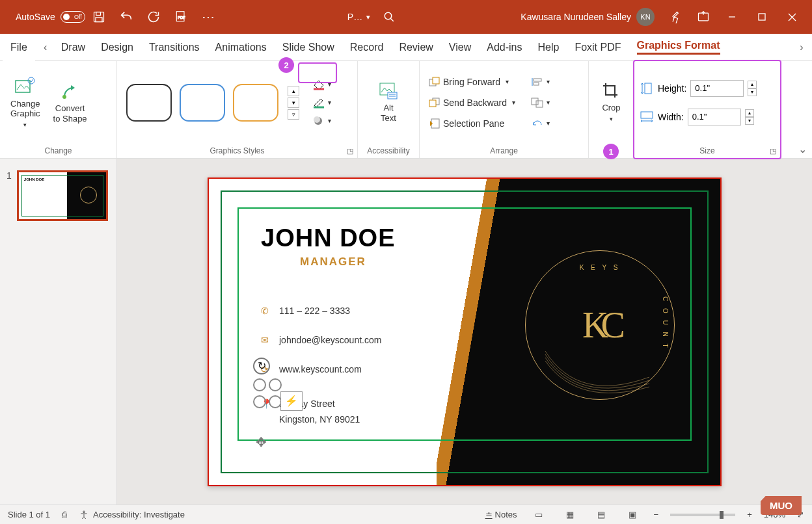  I want to click on graphics-outline-button: ▾, so click(321, 103).